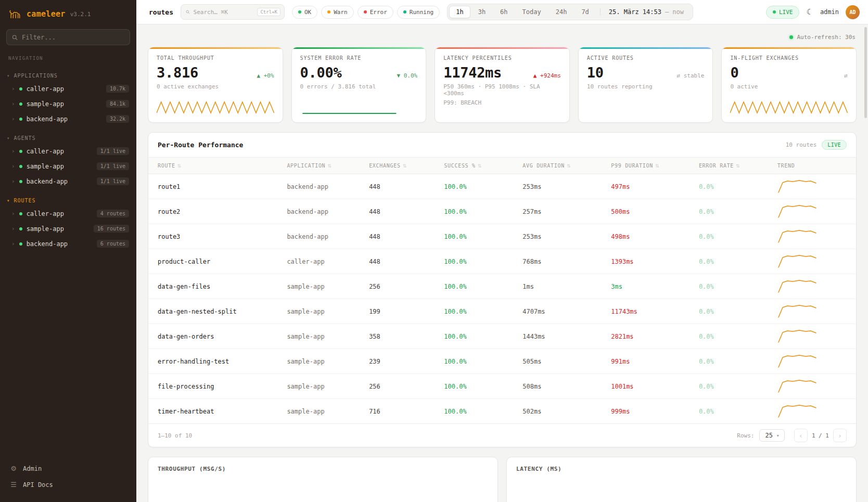 The width and height of the screenshot is (868, 502). What do you see at coordinates (635, 12) in the screenshot?
I see `date-start: 25. März 14:53` at bounding box center [635, 12].